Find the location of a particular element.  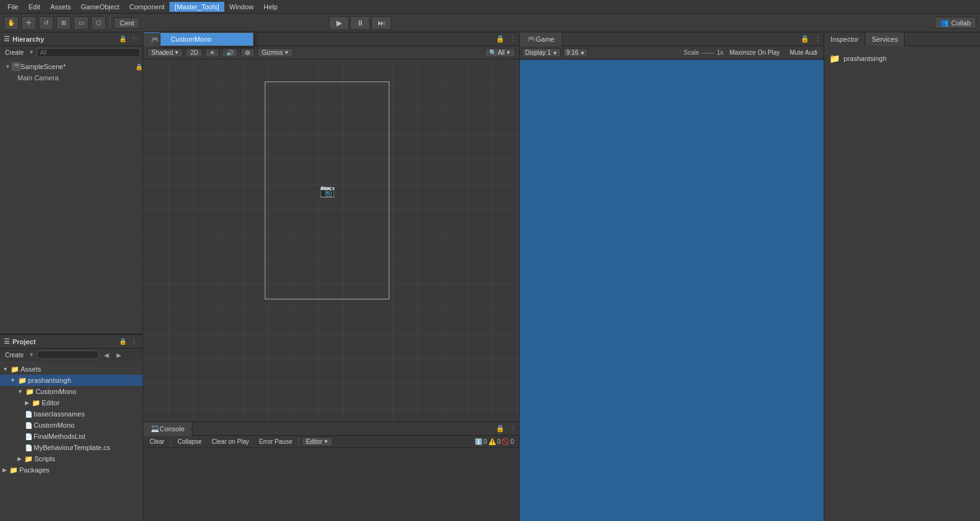

toolbar-btn-rect: ▭ is located at coordinates (81, 23).